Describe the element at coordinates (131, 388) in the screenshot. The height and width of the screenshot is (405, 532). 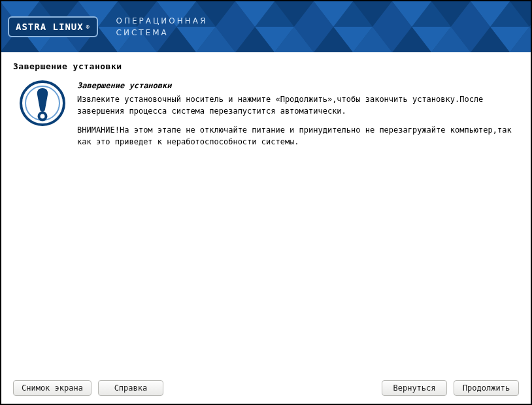
I see `help-button: Справка` at that location.